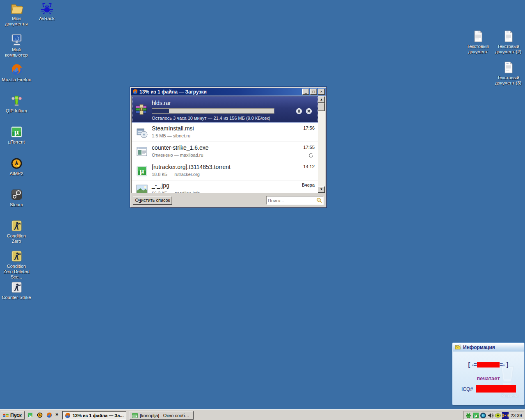 The width and height of the screenshot is (525, 420). What do you see at coordinates (488, 374) in the screenshot?
I see `qip-notification-popup: Корзина Информация [ -==- ] печатает ICQ…` at bounding box center [488, 374].